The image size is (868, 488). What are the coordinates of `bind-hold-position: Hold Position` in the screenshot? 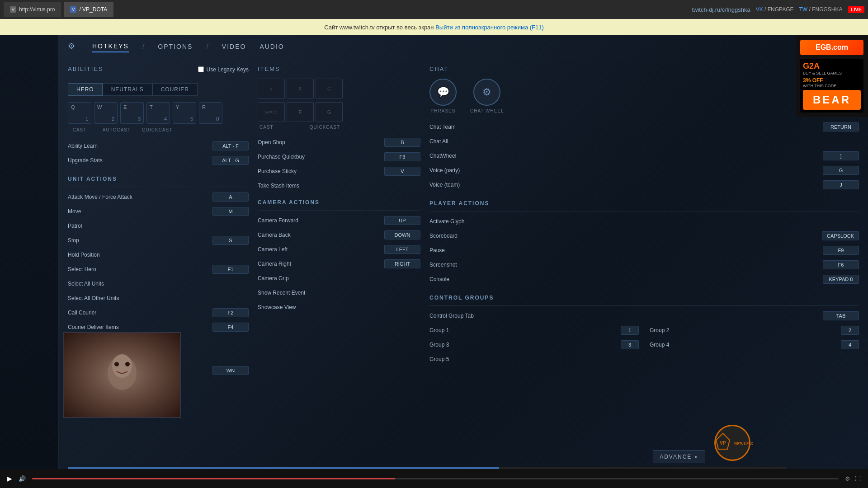 It's located at (158, 255).